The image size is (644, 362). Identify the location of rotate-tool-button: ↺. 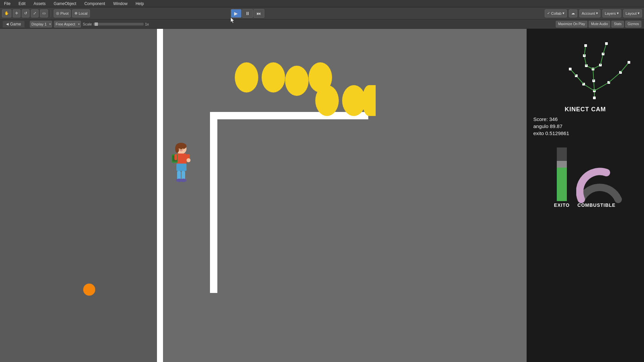
(25, 13).